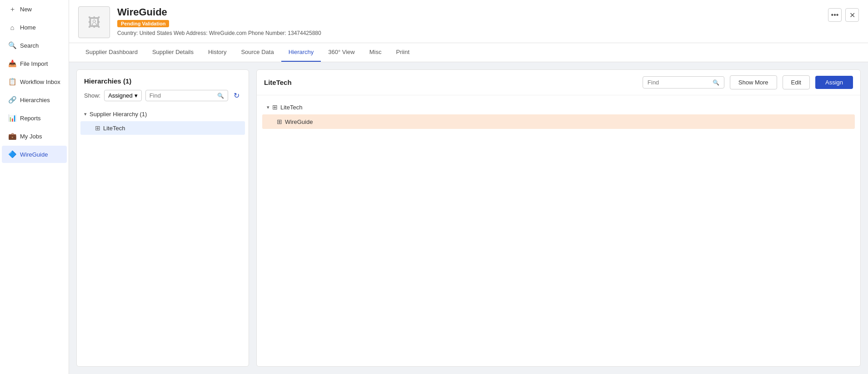 The height and width of the screenshot is (374, 868). What do you see at coordinates (375, 53) in the screenshot?
I see `tab-misc: Misc` at bounding box center [375, 53].